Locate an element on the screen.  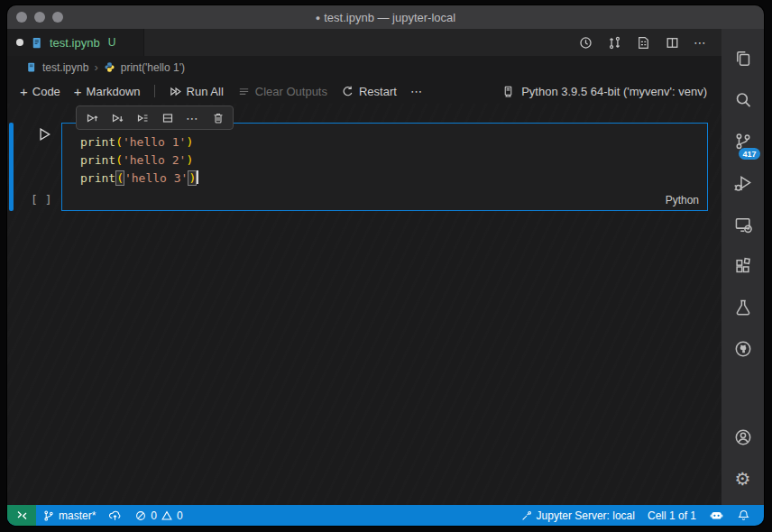
restart-icon is located at coordinates (348, 92).